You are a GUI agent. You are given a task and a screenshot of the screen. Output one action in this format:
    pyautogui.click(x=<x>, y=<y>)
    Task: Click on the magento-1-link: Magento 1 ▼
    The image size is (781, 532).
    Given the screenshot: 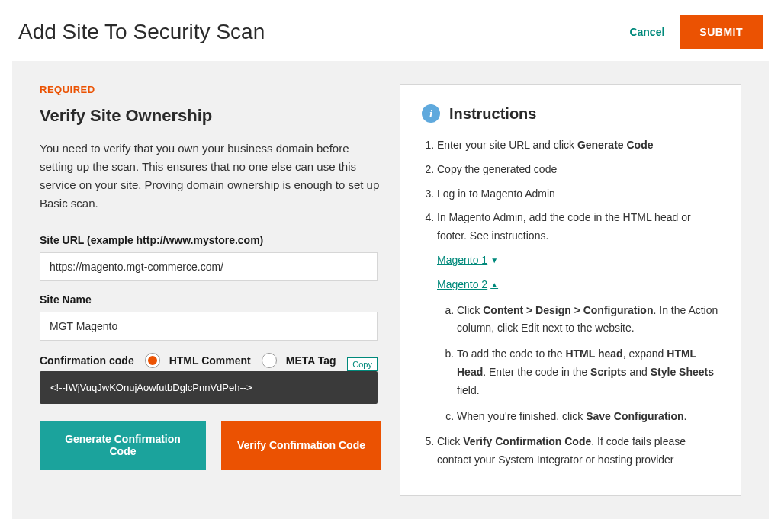 What is the action you would take?
    pyautogui.click(x=468, y=261)
    